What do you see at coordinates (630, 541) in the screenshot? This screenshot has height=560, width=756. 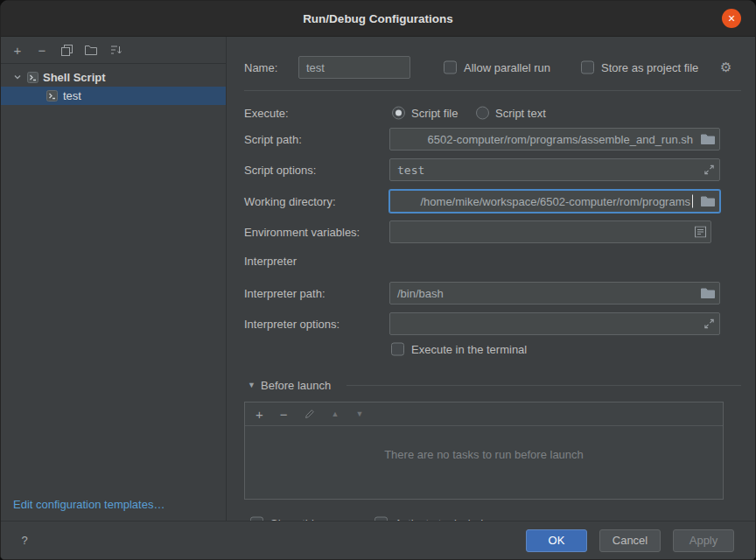 I see `cancel-button: Cancel` at bounding box center [630, 541].